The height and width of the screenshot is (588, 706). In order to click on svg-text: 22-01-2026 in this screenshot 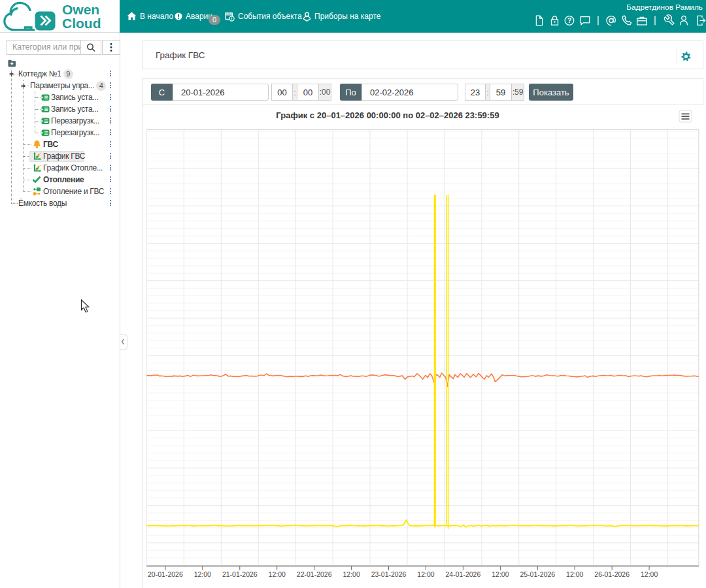, I will do `click(314, 574)`.